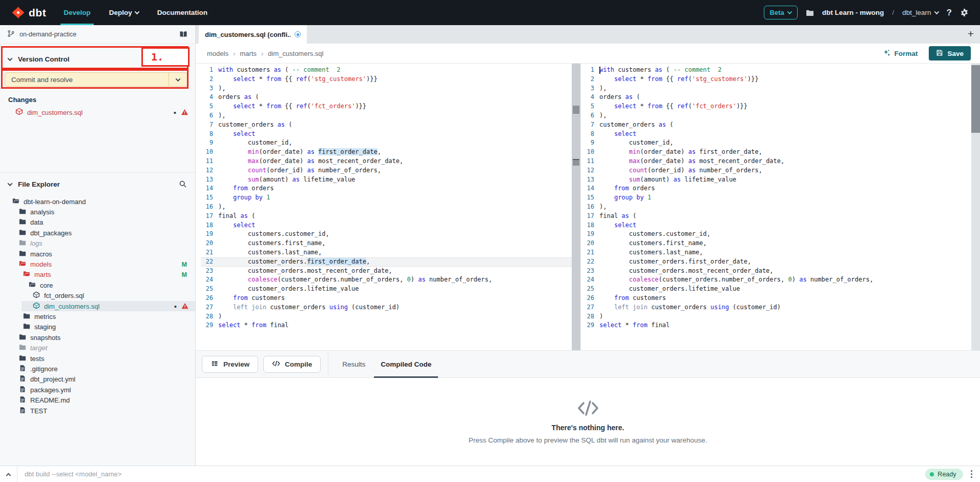  Describe the element at coordinates (210, 262) in the screenshot. I see `line-number: 22` at that location.